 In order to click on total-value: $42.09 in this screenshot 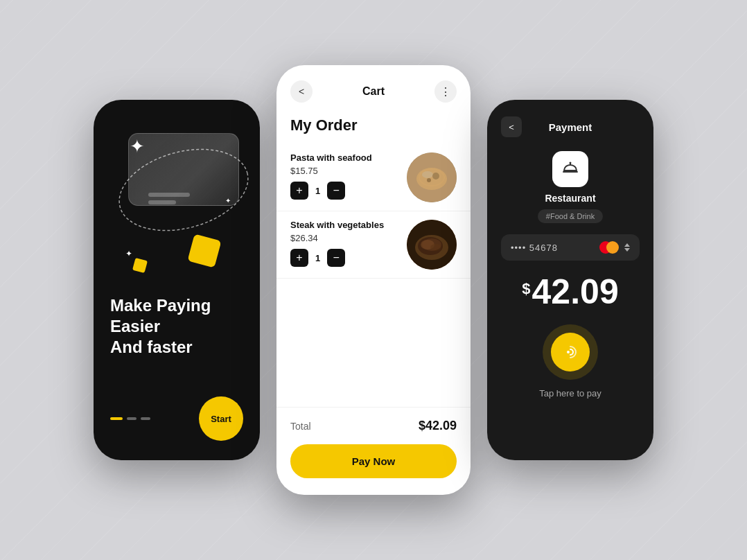, I will do `click(438, 426)`.